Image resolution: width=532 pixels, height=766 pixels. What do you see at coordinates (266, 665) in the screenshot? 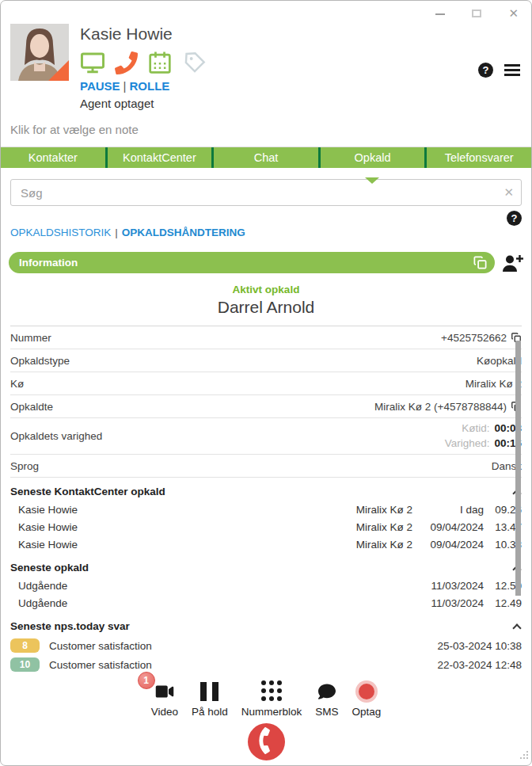
I see `table-row: 10 Customer satisfaction 22-03-2024 12:4…` at bounding box center [266, 665].